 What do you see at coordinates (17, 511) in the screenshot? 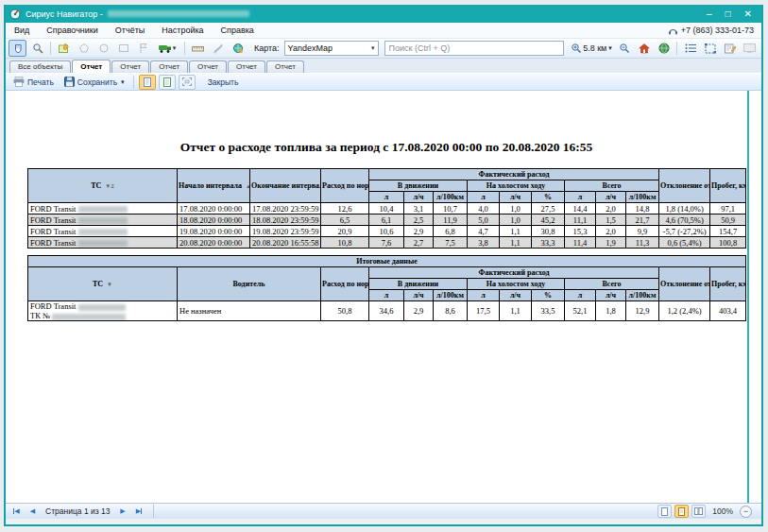
I see `first-page-button: ◀` at bounding box center [17, 511].